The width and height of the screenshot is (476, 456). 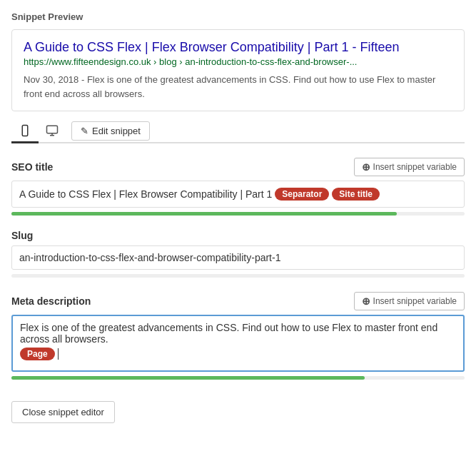 I want to click on tab-mobile, so click(x=25, y=131).